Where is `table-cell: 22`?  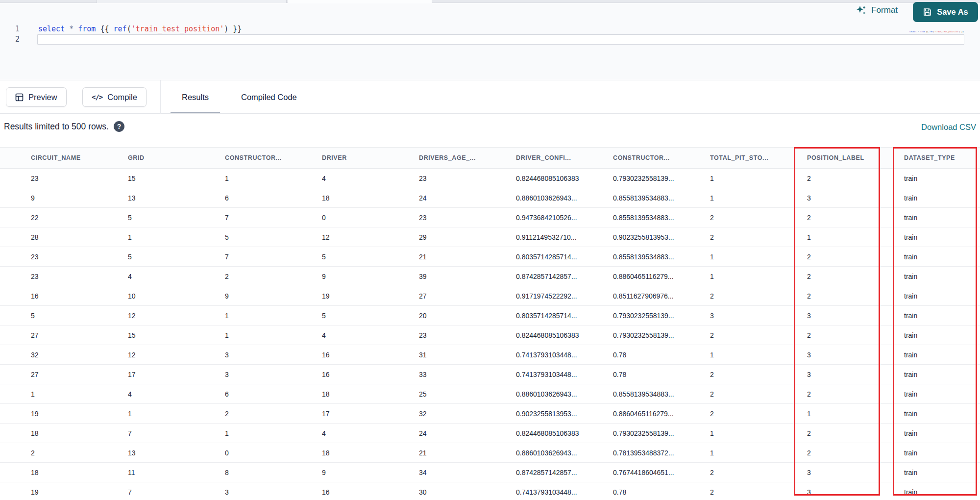 table-cell: 22 is located at coordinates (72, 218).